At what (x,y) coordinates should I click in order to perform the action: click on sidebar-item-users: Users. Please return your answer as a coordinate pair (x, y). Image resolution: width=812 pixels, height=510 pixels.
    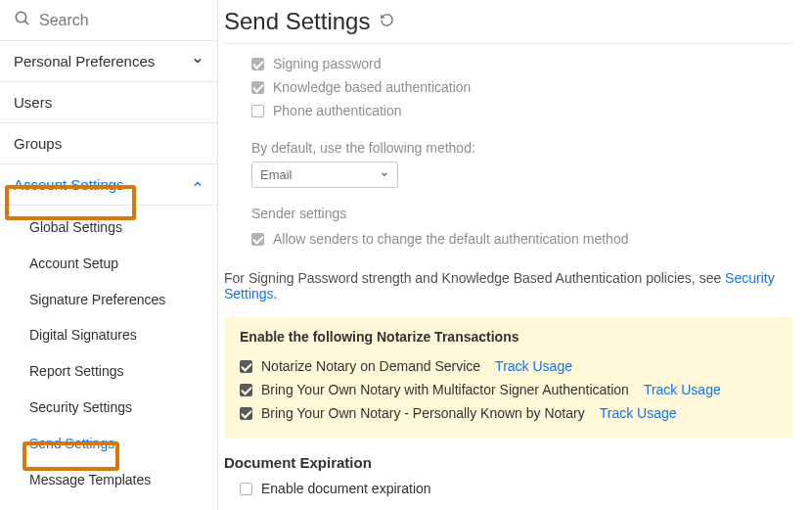
    Looking at the image, I should click on (109, 103).